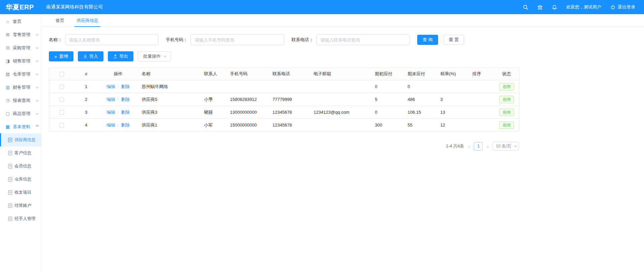  Describe the element at coordinates (62, 74) in the screenshot. I see `select-all-checkbox` at that location.